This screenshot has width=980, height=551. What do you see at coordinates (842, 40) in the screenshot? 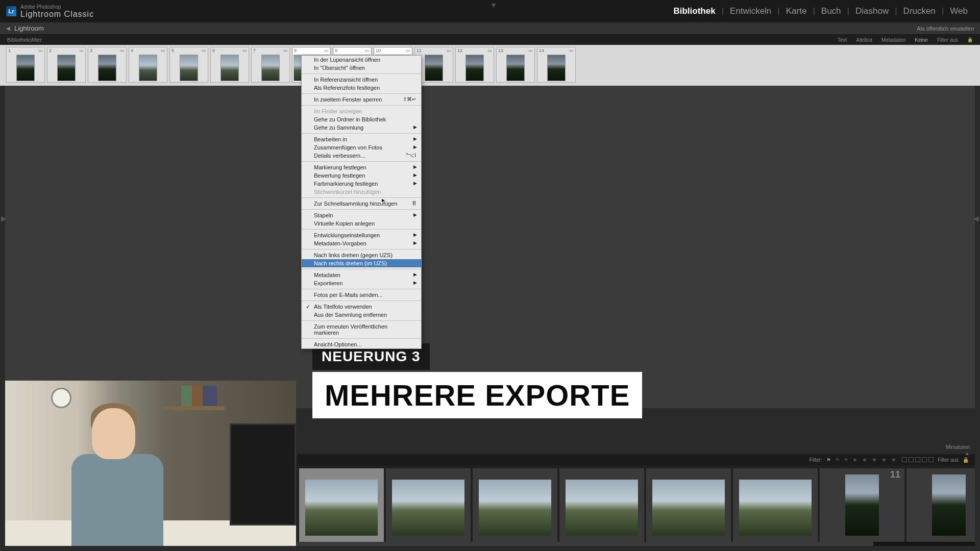
I see `filter-text: Text` at bounding box center [842, 40].